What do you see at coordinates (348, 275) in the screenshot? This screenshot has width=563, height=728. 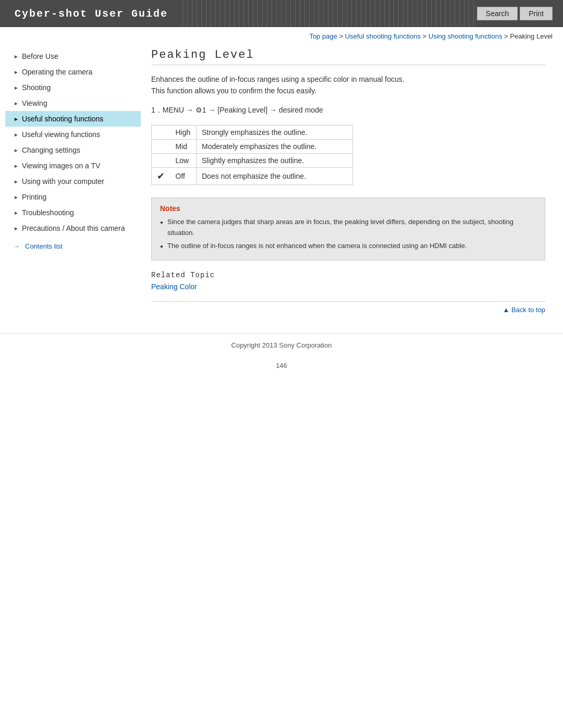 I see `related-topic-title: Related Topic` at bounding box center [348, 275].